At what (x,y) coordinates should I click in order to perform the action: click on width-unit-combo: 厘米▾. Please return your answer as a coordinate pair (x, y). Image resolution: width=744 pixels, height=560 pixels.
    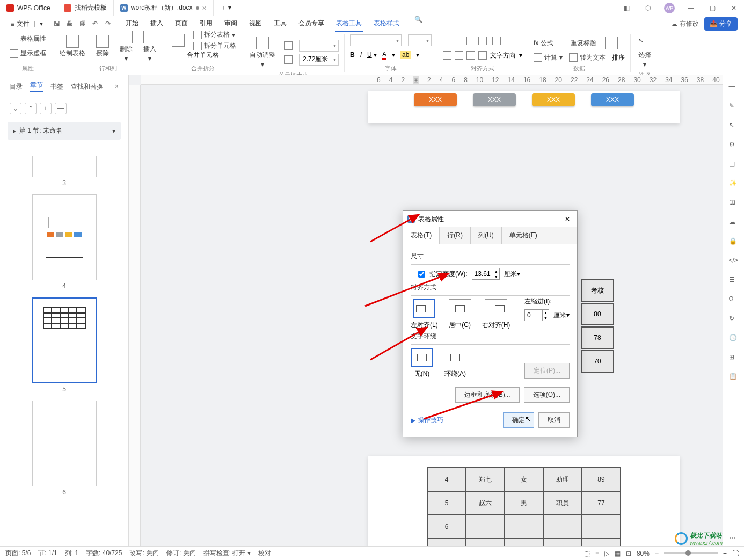
    Looking at the image, I should click on (512, 274).